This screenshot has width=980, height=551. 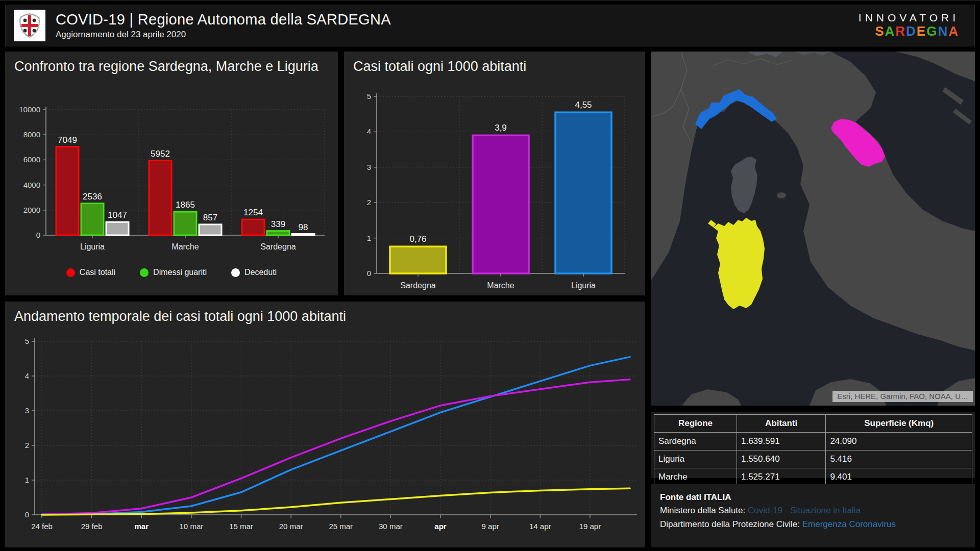 What do you see at coordinates (731, 524) in the screenshot?
I see `fonte-line-label: Dipartimento della Protezione Civile:` at bounding box center [731, 524].